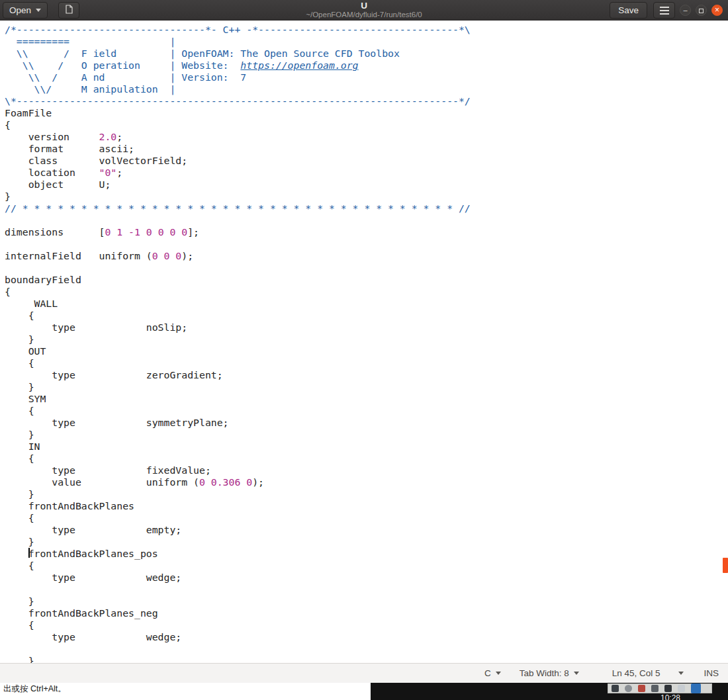  What do you see at coordinates (549, 674) in the screenshot?
I see `tab-width-selector: Tab Width: 8` at bounding box center [549, 674].